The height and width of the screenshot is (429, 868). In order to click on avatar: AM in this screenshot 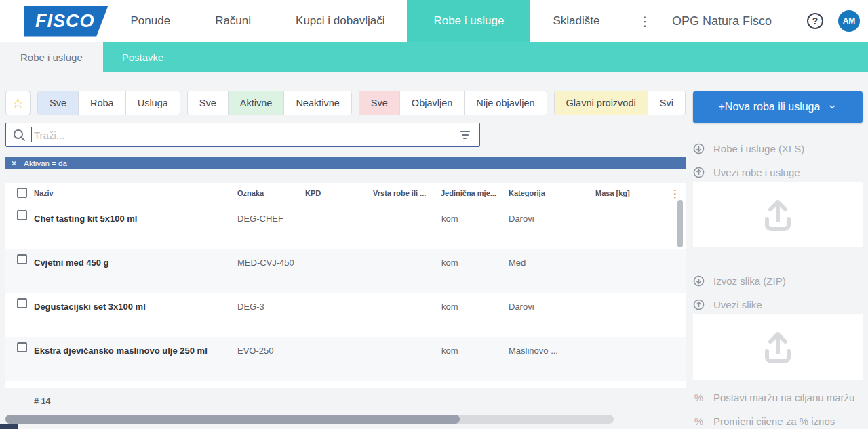, I will do `click(849, 21)`.